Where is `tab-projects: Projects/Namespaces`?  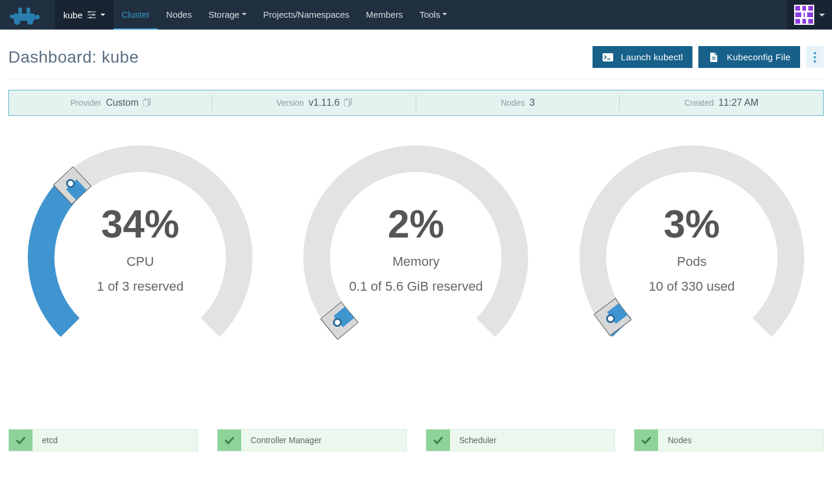 tab-projects: Projects/Namespaces is located at coordinates (306, 15).